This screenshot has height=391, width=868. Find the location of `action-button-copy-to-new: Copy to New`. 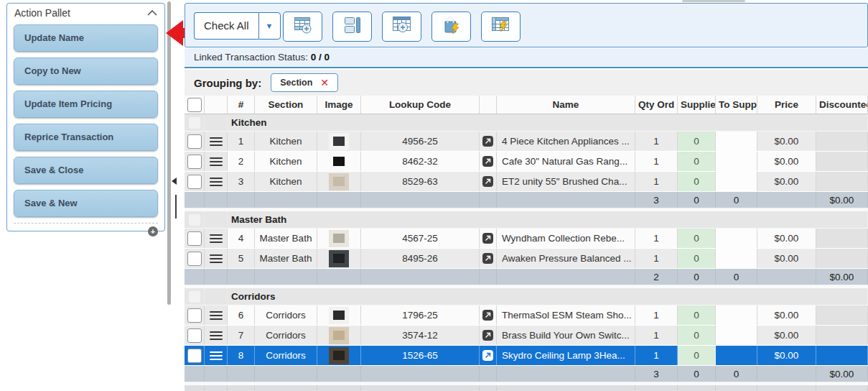

action-button-copy-to-new: Copy to New is located at coordinates (86, 71).